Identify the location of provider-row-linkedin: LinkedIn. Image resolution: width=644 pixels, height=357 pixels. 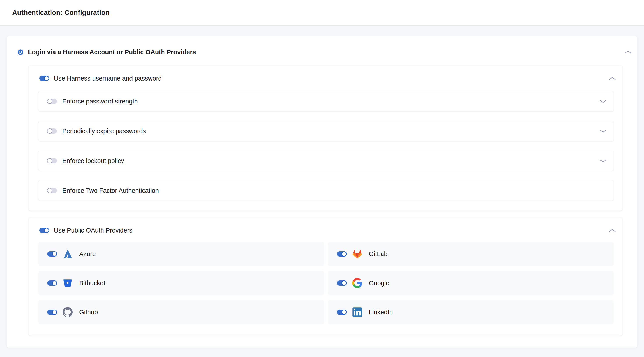
(471, 312).